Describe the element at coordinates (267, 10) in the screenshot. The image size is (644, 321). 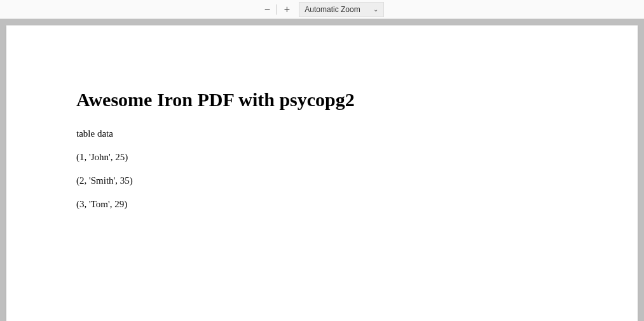
I see `zoom-out-button: −` at that location.